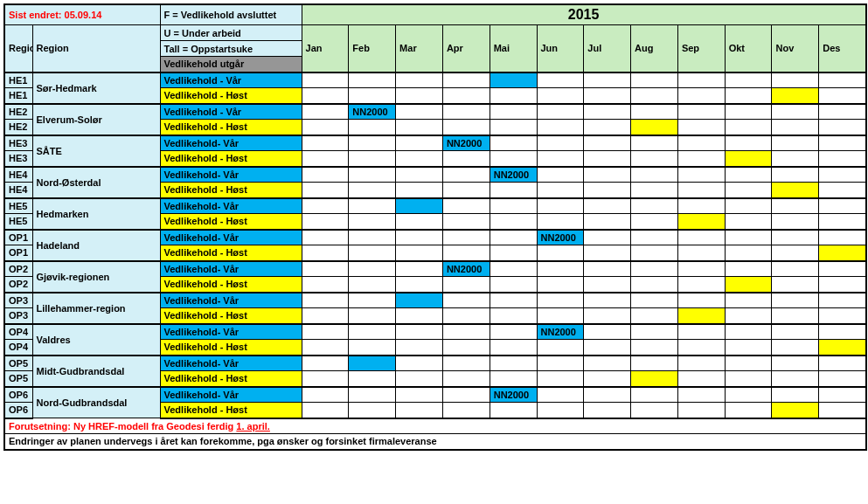  What do you see at coordinates (435, 442) in the screenshot?
I see `footer-line2: Endringer av planen undervegs i året kan…` at bounding box center [435, 442].